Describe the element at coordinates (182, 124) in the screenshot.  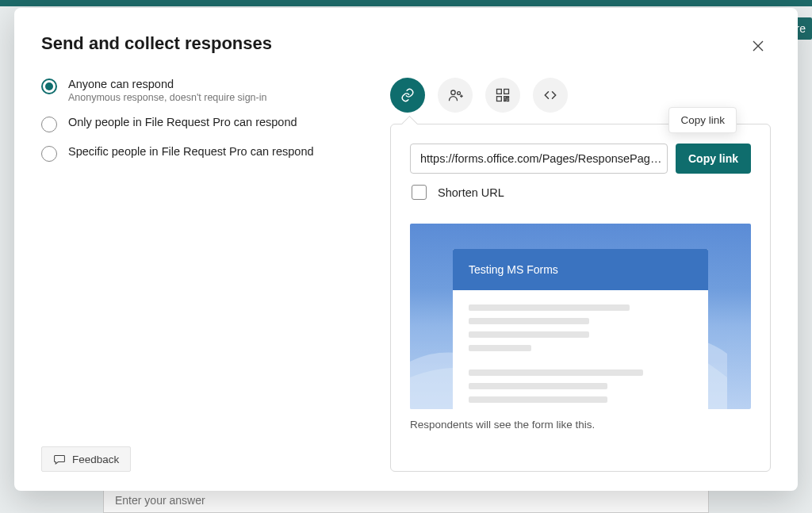
I see `radio-text: Only people in File Request Pro can resp…` at that location.